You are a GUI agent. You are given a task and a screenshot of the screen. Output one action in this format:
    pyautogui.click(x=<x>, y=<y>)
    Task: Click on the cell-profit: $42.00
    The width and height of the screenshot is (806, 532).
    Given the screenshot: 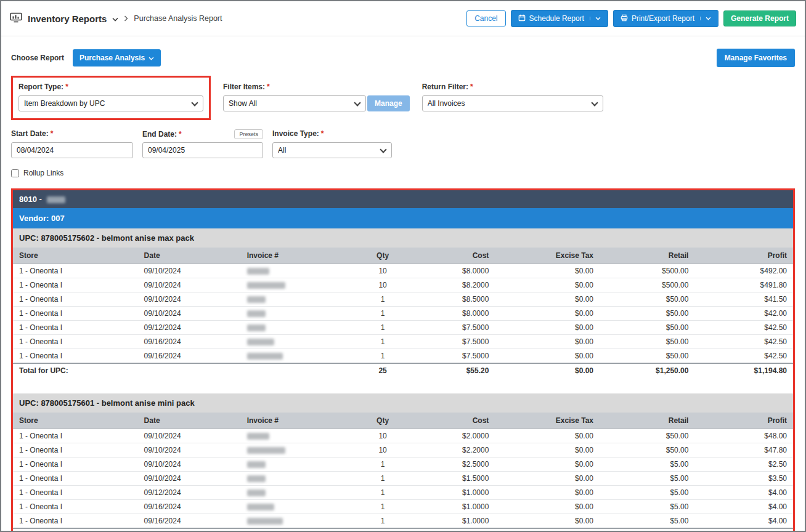 What is the action you would take?
    pyautogui.click(x=744, y=314)
    